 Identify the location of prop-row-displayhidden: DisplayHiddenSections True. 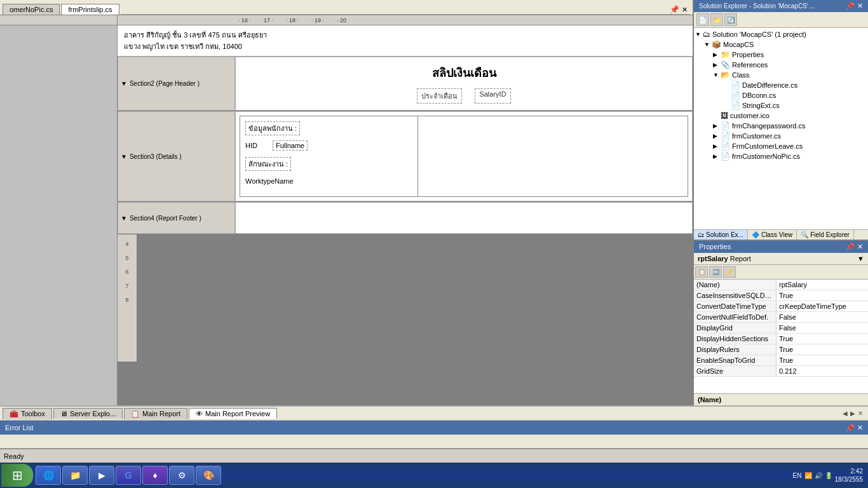
(781, 339).